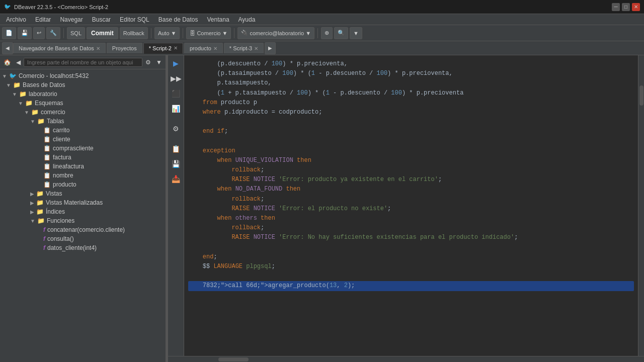 The image size is (644, 362). Describe the element at coordinates (39, 33) in the screenshot. I see `undo-button: ↩` at that location.